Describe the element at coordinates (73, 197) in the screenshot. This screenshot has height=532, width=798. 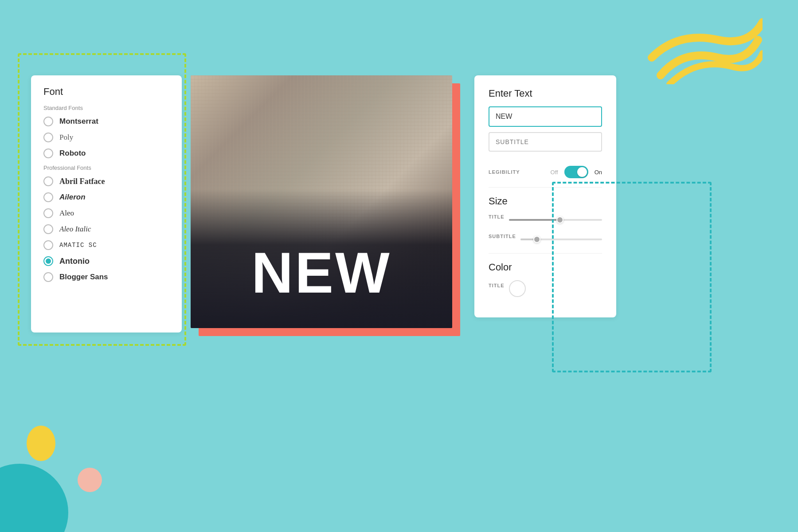
I see `font-name-aileron: Aileron` at that location.